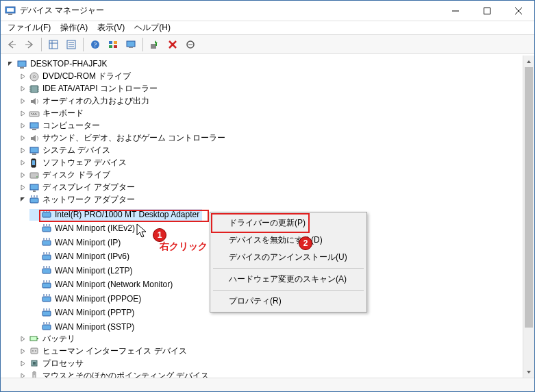 The image size is (535, 392). What do you see at coordinates (77, 243) in the screenshot?
I see `tree-device: WAN Miniport (IP)` at bounding box center [77, 243].